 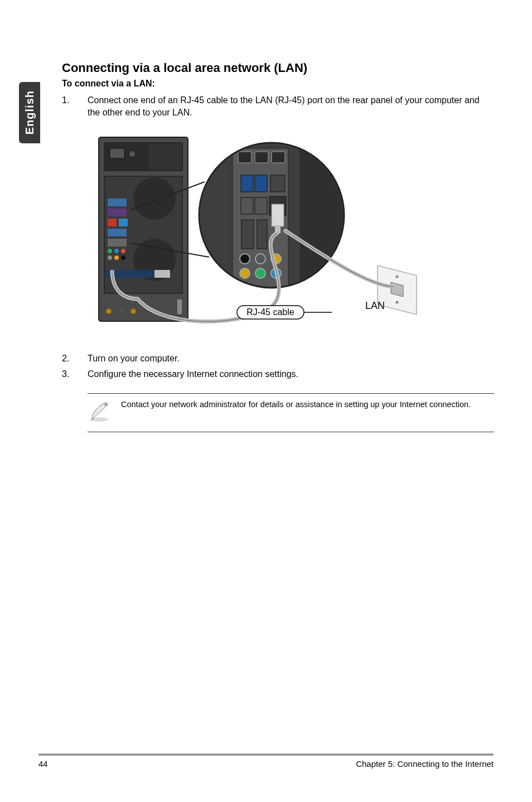 I want to click on language-tab: English, so click(x=30, y=113).